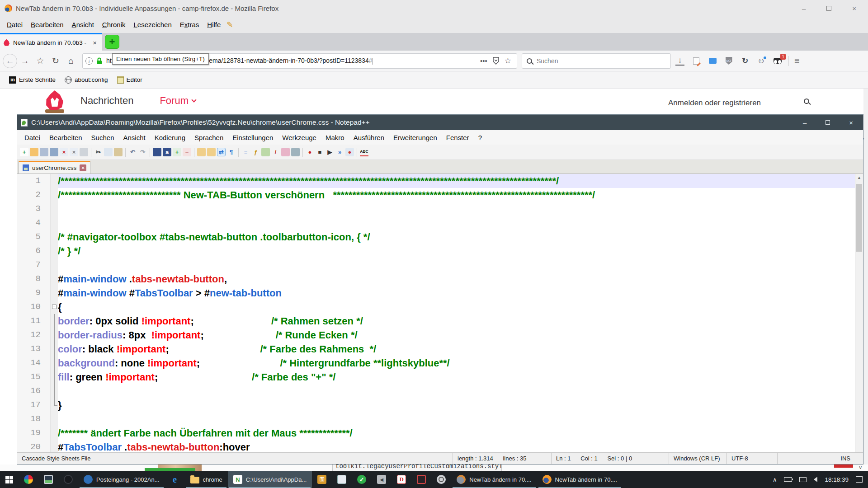 This screenshot has height=488, width=868. I want to click on npp-menu-kodierung: Kodierung, so click(170, 137).